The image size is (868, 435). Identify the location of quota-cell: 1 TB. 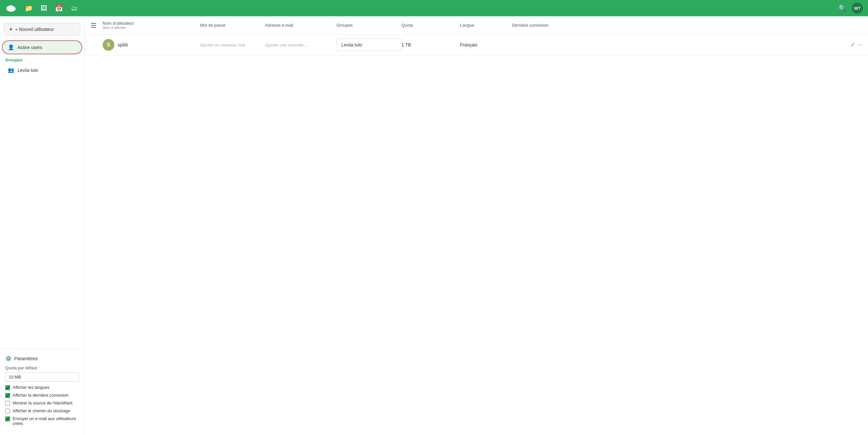
(431, 45).